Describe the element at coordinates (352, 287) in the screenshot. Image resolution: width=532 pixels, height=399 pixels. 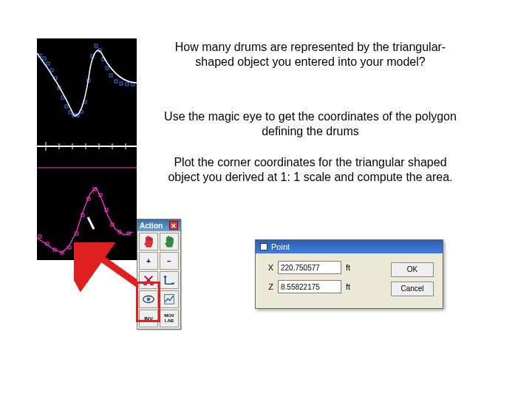
I see `z-unit: ft` at that location.